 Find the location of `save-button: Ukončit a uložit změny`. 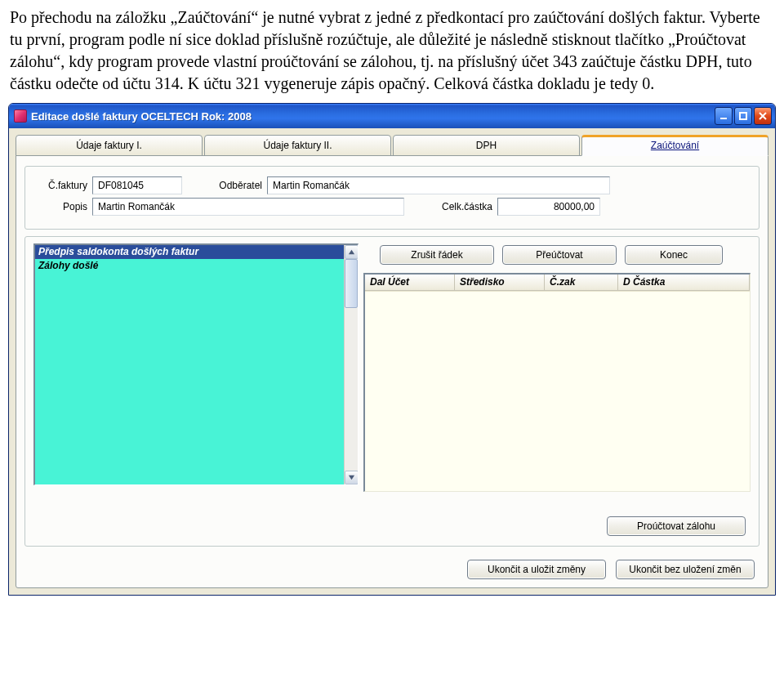

save-button: Ukončit a uložit změny is located at coordinates (537, 569).